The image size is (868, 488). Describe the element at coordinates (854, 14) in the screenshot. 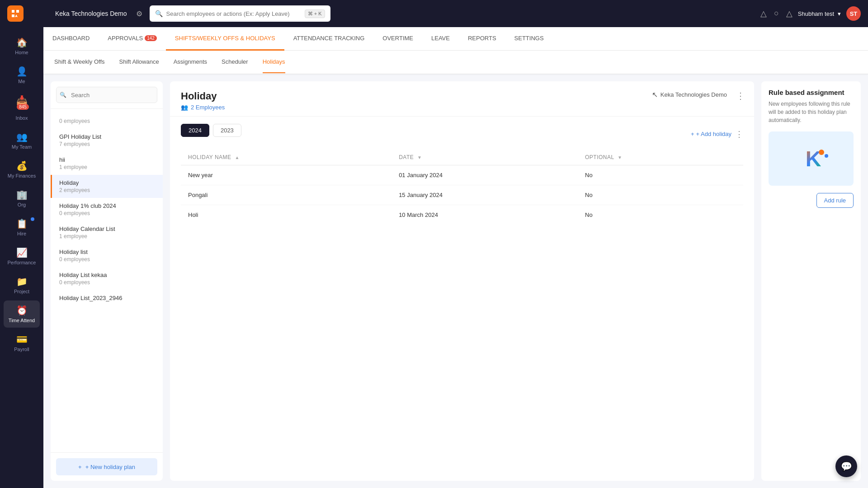

I see `avatar: ST` at that location.